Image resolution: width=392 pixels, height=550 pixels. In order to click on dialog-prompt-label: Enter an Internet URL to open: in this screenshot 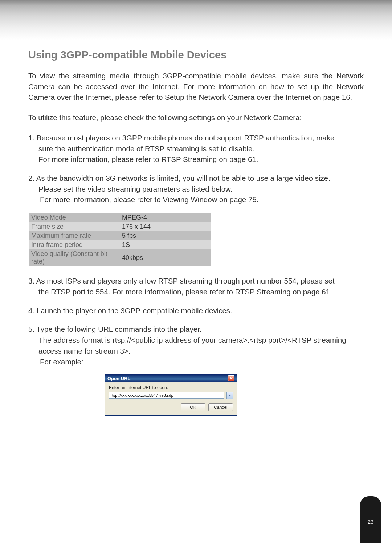, I will do `click(171, 388)`.